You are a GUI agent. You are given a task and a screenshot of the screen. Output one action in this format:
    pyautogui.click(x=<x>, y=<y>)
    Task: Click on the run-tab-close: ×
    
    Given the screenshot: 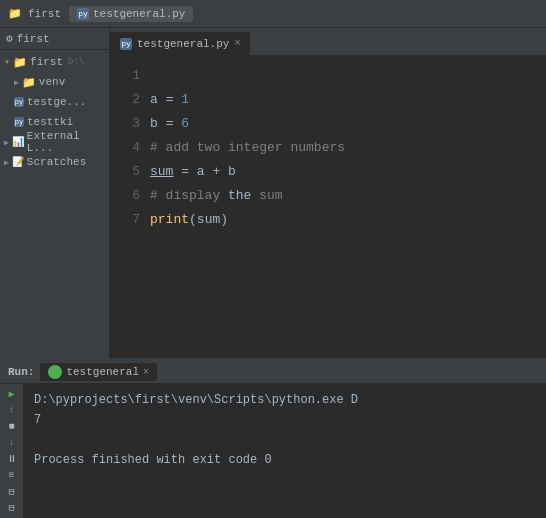 What is the action you would take?
    pyautogui.click(x=146, y=372)
    